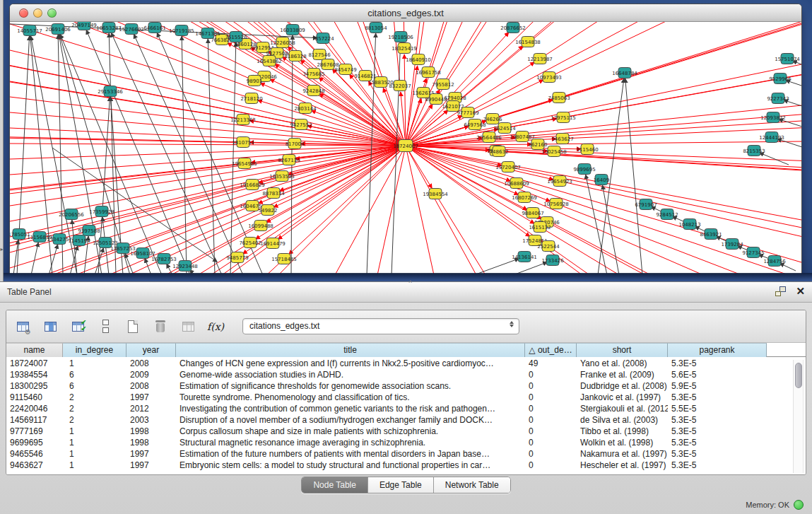 The image size is (812, 514). What do you see at coordinates (254, 81) in the screenshot?
I see `graph-node: 98901` at bounding box center [254, 81].